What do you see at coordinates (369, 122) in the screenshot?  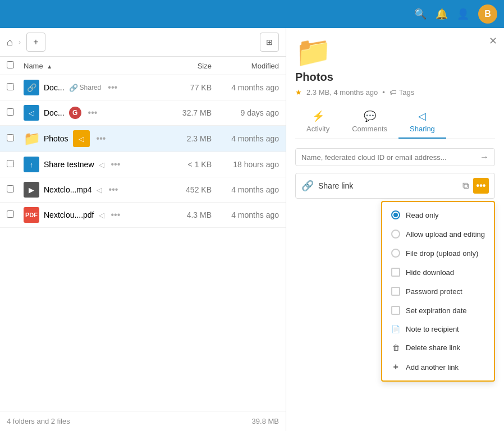 I see `tab-comments: 💬 Comments` at bounding box center [369, 122].